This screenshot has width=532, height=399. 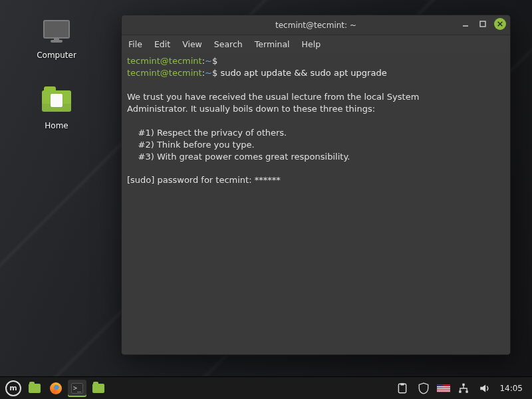 I want to click on desktop-icon-computer: Computer, so click(x=57, y=40).